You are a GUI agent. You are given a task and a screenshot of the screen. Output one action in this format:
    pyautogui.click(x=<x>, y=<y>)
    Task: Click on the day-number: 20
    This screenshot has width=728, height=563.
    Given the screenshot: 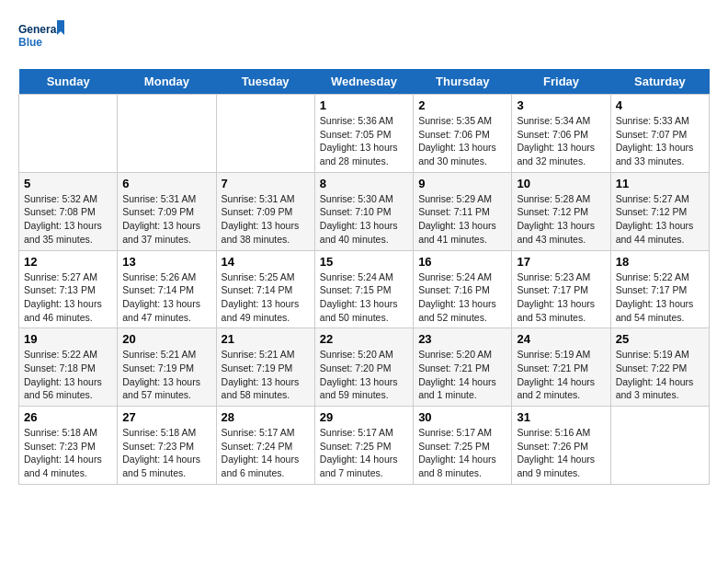 What is the action you would take?
    pyautogui.click(x=166, y=339)
    